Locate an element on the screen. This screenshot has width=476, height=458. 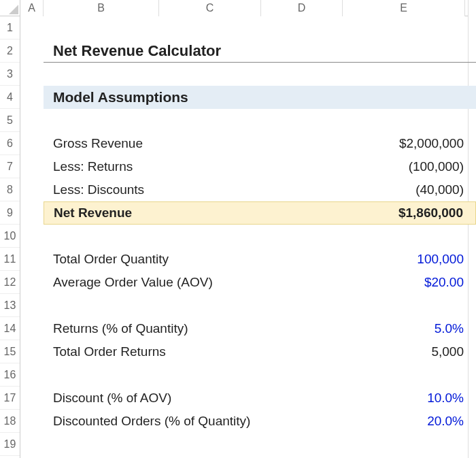
less-discounts-row: Less: Discounts (40,000) is located at coordinates (260, 190).